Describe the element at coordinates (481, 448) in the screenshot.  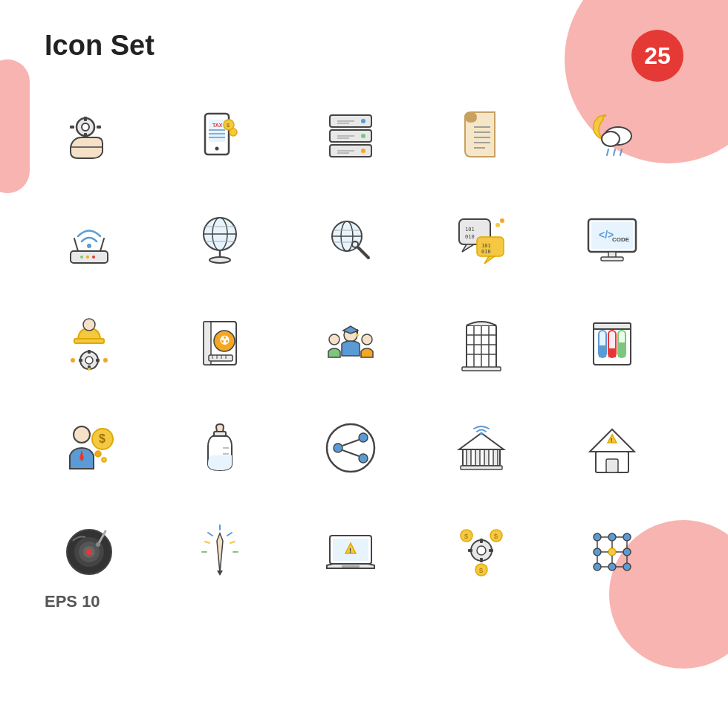
I see `icon-bank-wifi` at that location.